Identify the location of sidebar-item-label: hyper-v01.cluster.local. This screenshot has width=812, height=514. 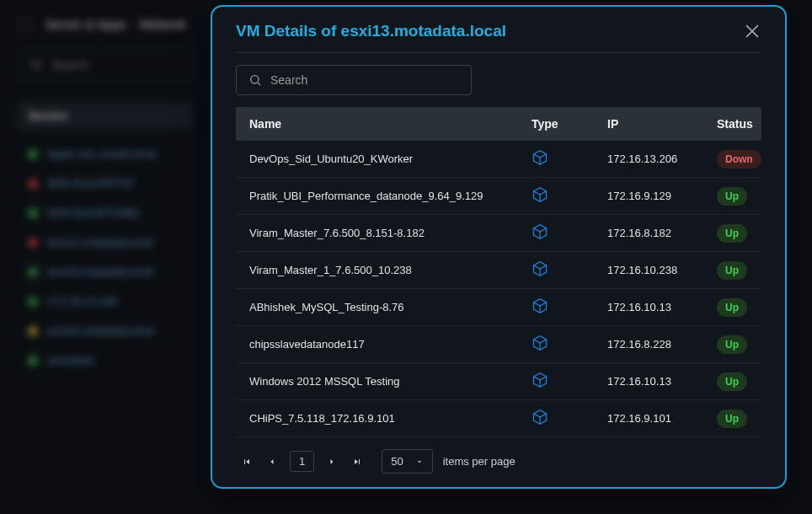
(101, 153).